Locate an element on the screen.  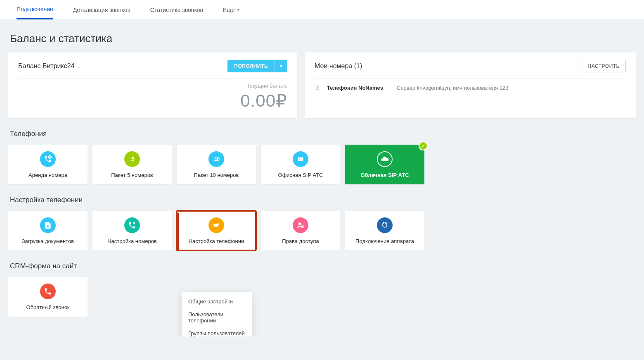
tile-rent-number: $ Аренда номера is located at coordinates (48, 165).